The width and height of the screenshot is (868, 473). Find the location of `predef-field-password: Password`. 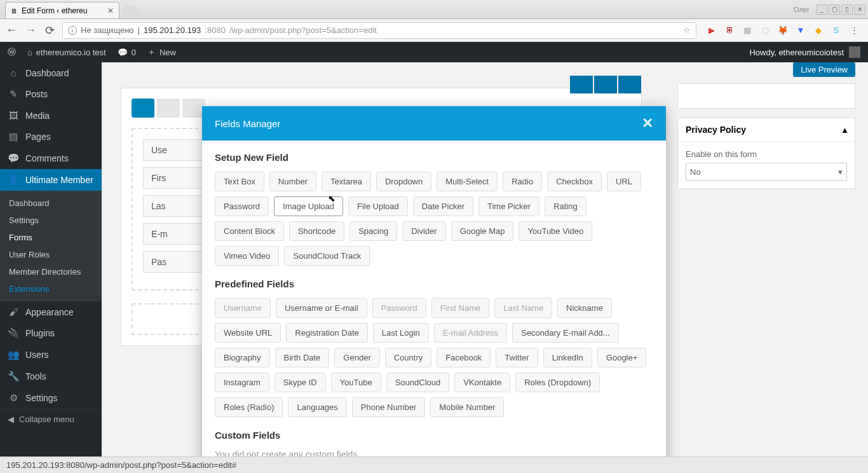

predef-field-password: Password is located at coordinates (399, 308).